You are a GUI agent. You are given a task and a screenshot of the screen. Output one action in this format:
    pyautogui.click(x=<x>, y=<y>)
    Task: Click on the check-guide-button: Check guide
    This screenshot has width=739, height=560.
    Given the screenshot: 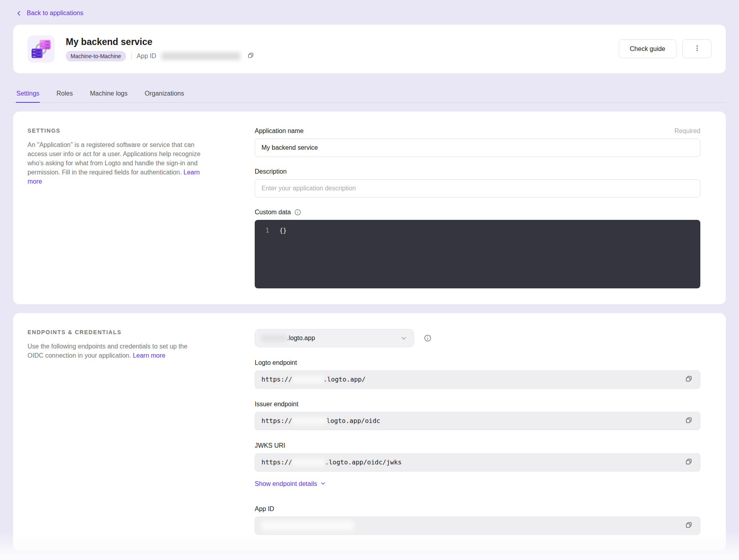 What is the action you would take?
    pyautogui.click(x=647, y=49)
    